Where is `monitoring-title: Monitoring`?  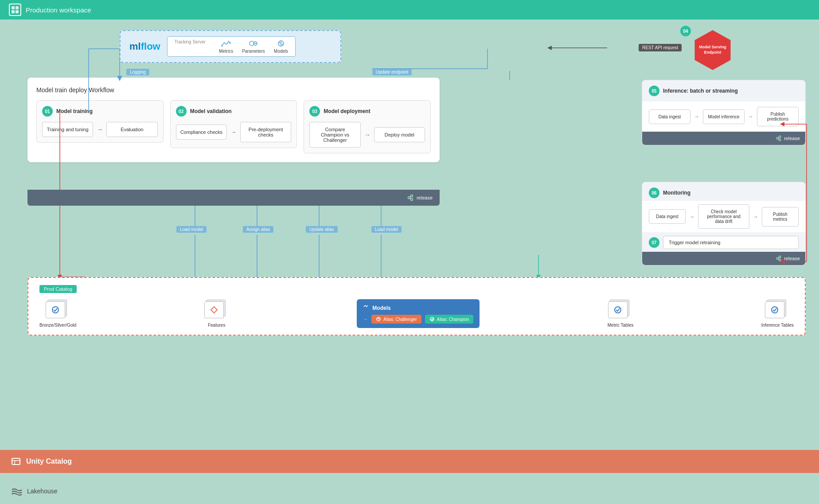
monitoring-title: Monitoring is located at coordinates (677, 193).